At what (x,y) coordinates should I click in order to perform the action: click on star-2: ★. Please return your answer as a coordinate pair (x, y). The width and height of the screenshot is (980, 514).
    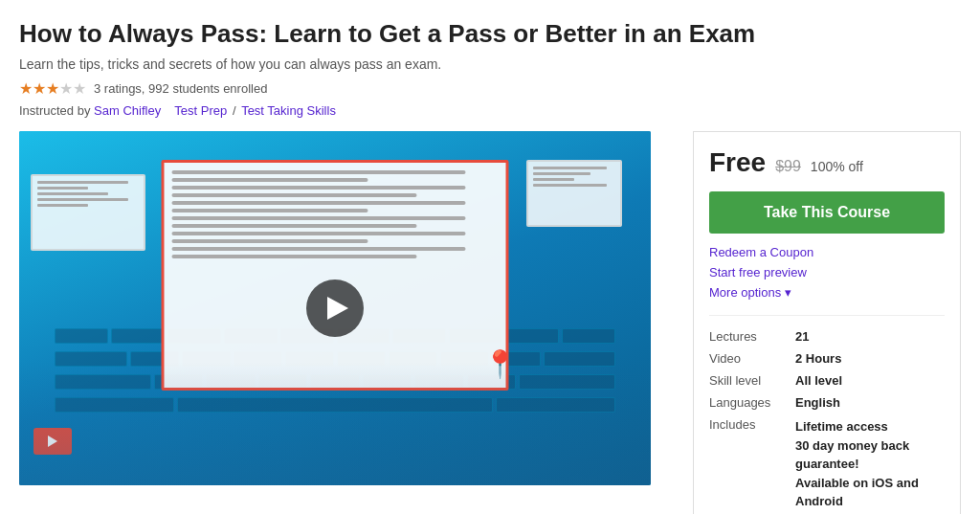
    Looking at the image, I should click on (39, 88).